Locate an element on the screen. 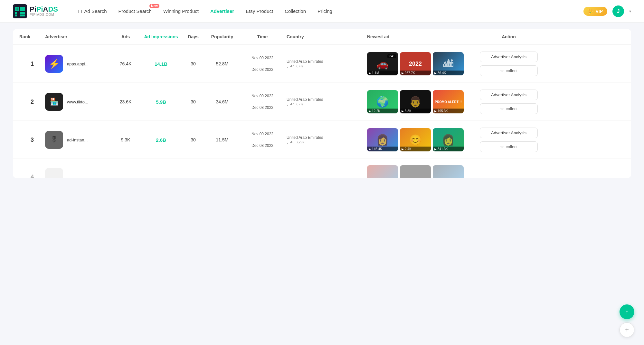  col-rank: Rank is located at coordinates (32, 37).